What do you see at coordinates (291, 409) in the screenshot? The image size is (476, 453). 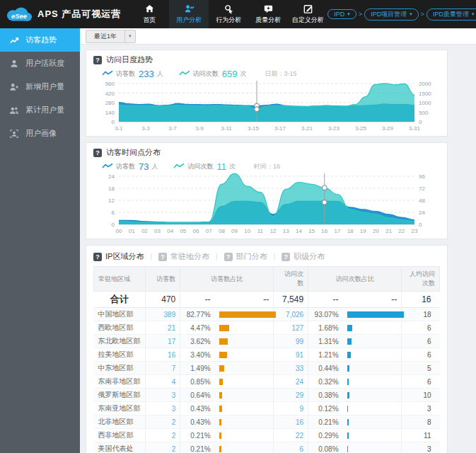 I see `visits-count: 9` at bounding box center [291, 409].